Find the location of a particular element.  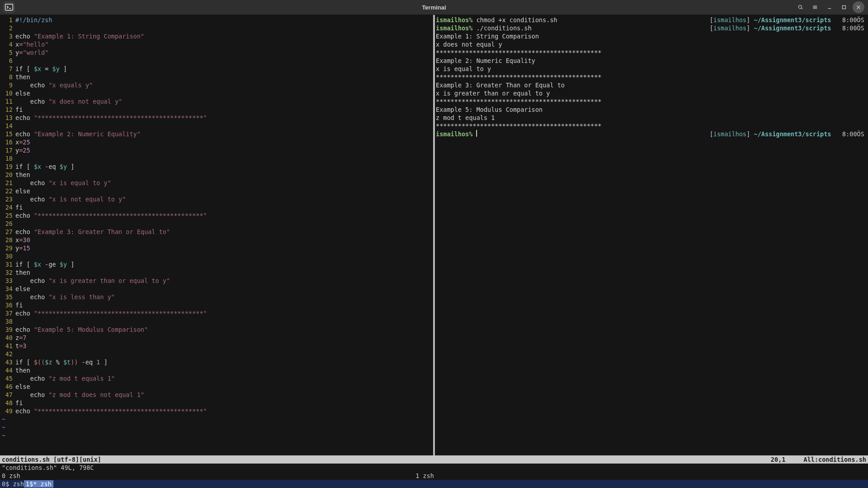

output-line: x is greater than or equal to y is located at coordinates (651, 93).